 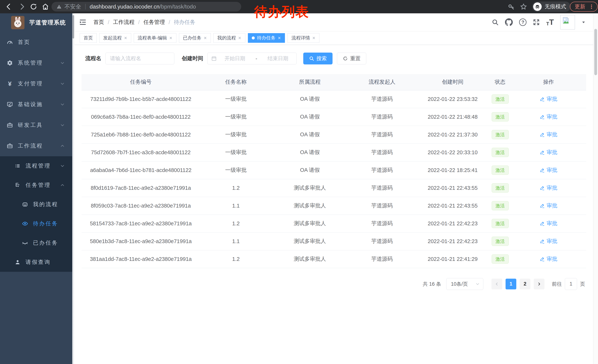 I want to click on help-icon: ?, so click(x=523, y=22).